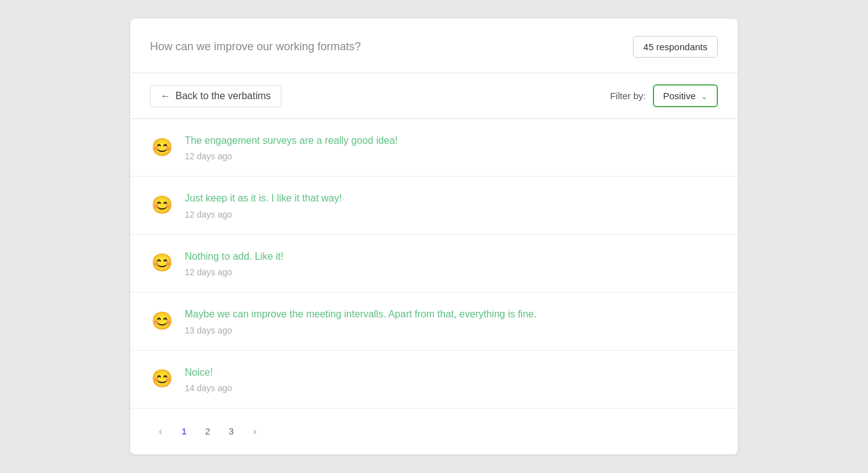  I want to click on filter-value: Positive, so click(680, 95).